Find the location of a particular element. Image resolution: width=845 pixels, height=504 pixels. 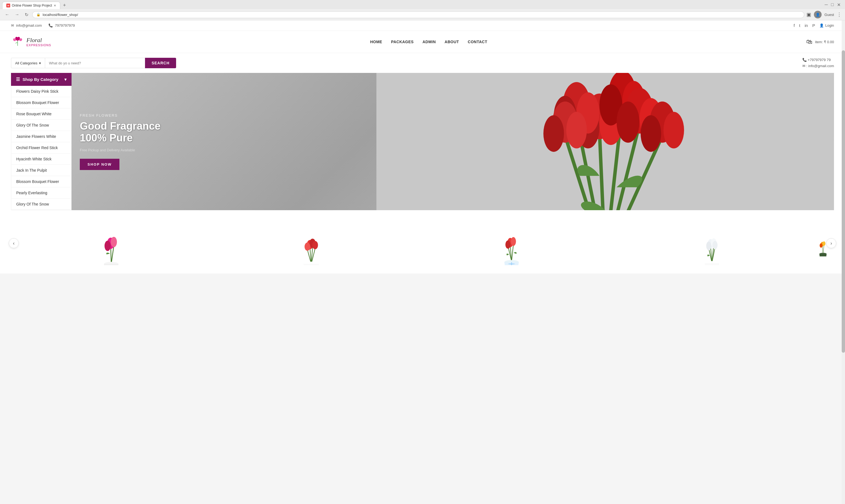

next-arrow: › is located at coordinates (831, 243).